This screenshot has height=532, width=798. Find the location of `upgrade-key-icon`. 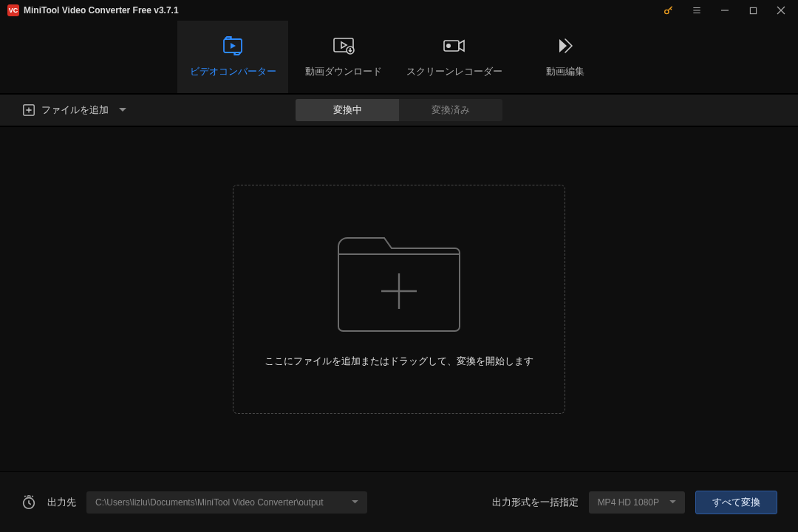

upgrade-key-icon is located at coordinates (669, 10).